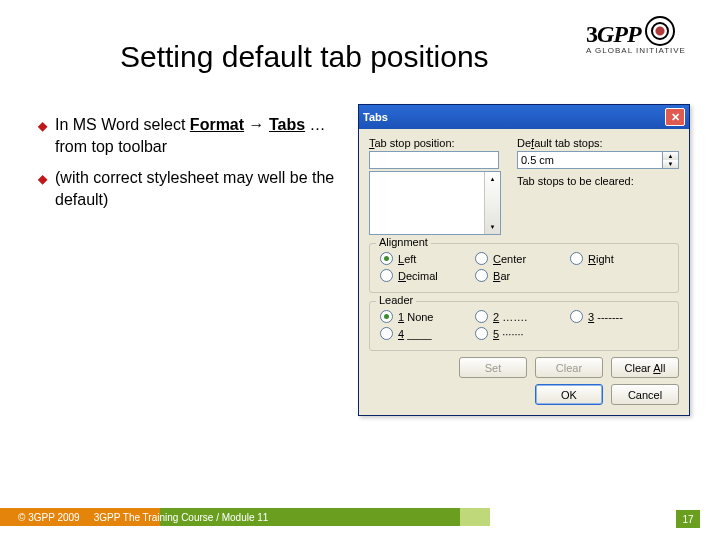 The height and width of the screenshot is (540, 720). I want to click on leader-legend: Leader, so click(396, 300).